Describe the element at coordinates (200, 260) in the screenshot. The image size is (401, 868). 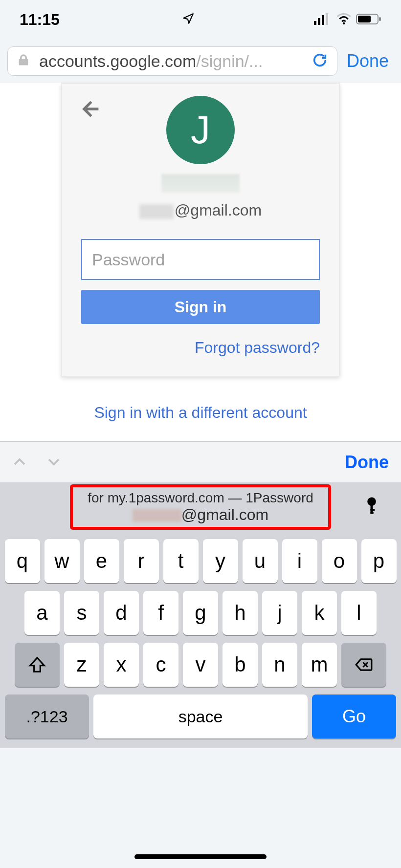
I see `password-input` at that location.